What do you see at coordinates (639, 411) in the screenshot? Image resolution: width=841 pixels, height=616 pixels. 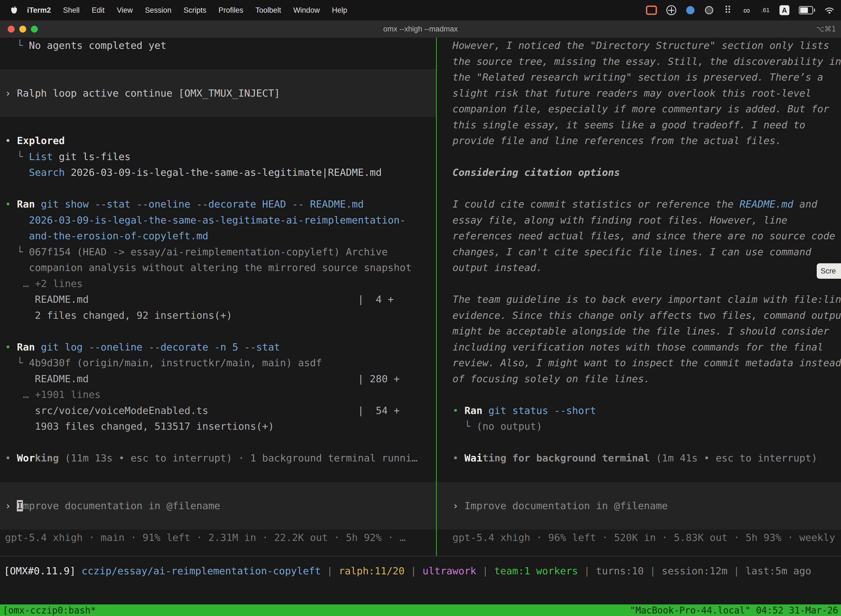 I see `ran-command: • Ran git status --short` at bounding box center [639, 411].